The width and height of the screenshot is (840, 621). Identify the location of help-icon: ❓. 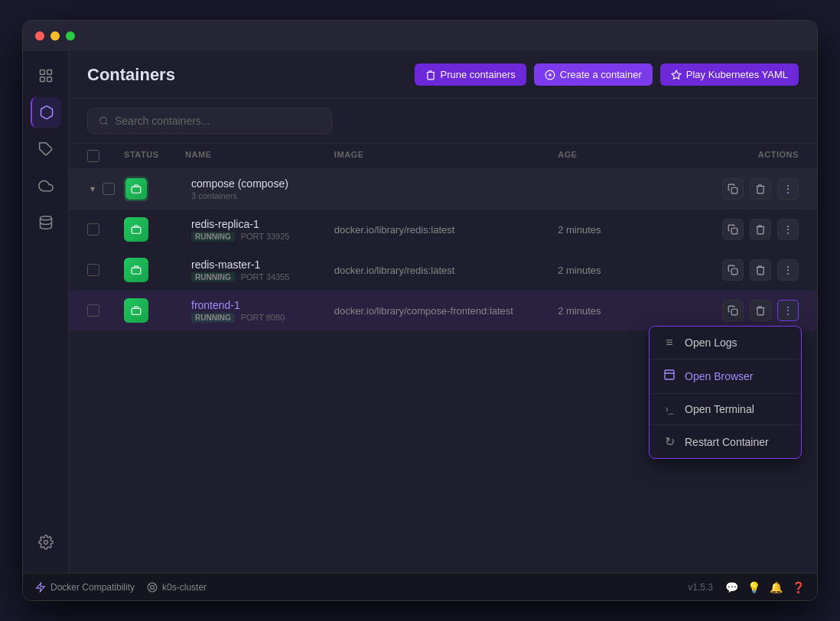
(799, 587).